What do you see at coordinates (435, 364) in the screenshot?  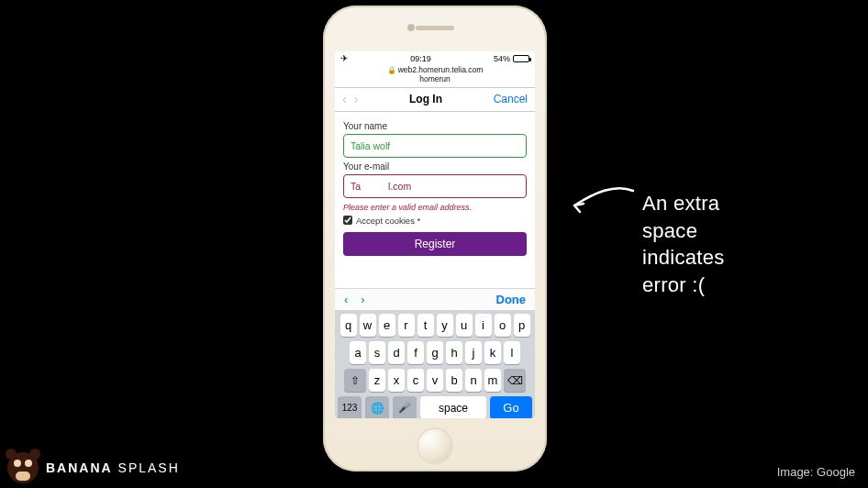 I see `keyboard: qwertyuiop asdfghjkl ⇧ zxcvbnm ⌫ 123 🌐 🎤…` at bounding box center [435, 364].